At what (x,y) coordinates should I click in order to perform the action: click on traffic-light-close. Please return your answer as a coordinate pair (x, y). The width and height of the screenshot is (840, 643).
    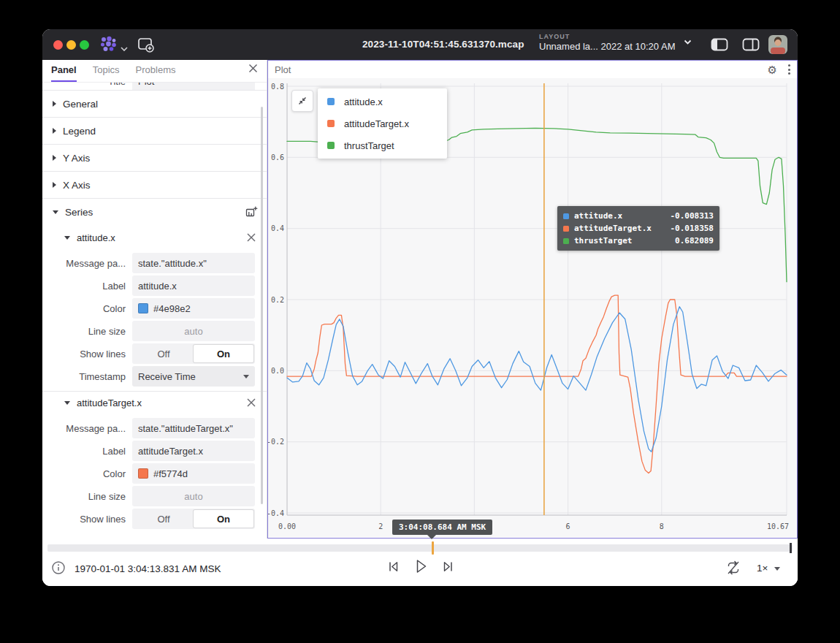
    Looking at the image, I should click on (58, 45).